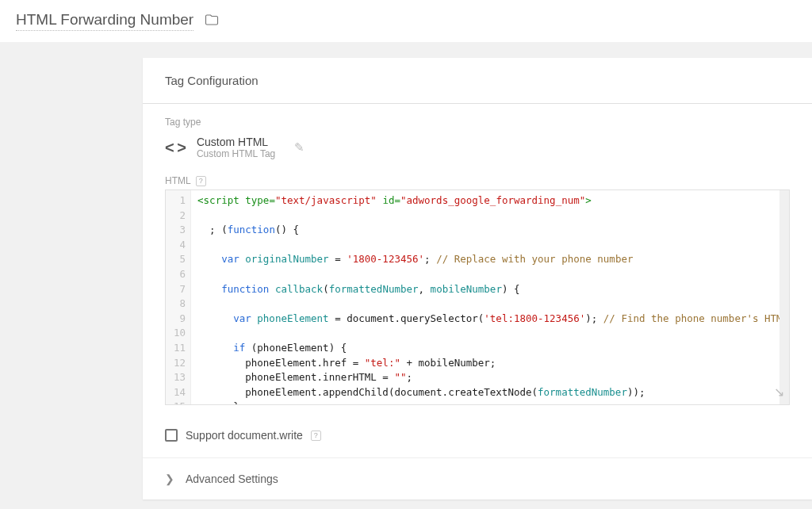  Describe the element at coordinates (477, 81) in the screenshot. I see `card-title: Tag Configuration` at that location.